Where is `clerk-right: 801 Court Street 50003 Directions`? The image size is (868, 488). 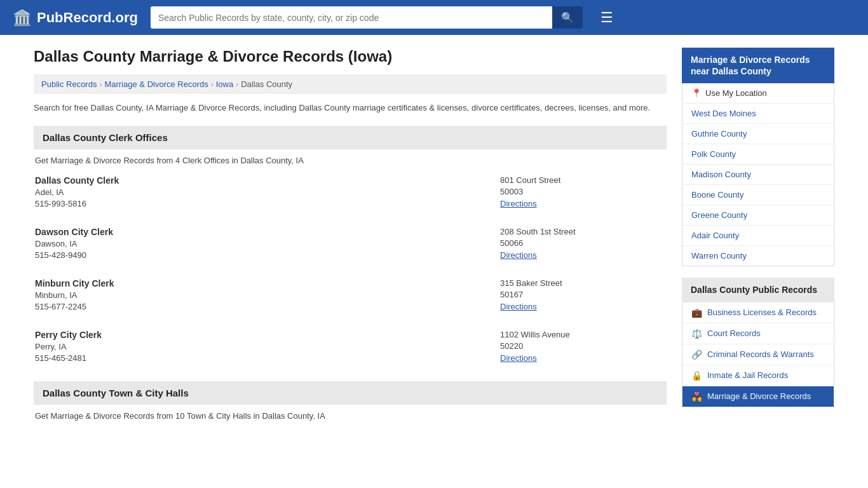
clerk-right: 801 Court Street 50003 Directions is located at coordinates (583, 193).